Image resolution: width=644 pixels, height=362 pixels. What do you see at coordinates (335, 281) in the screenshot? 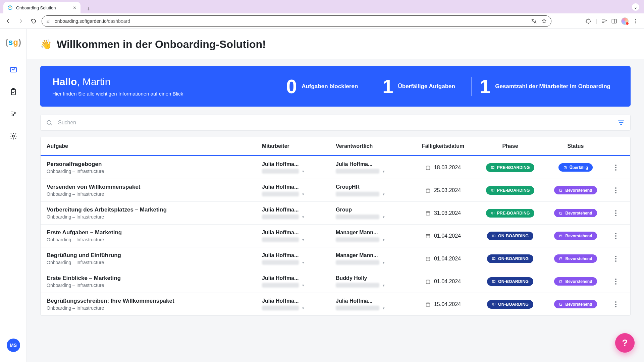
I see `table-row: Erste Einblicke – MarketingOnboarding – …` at bounding box center [335, 281].